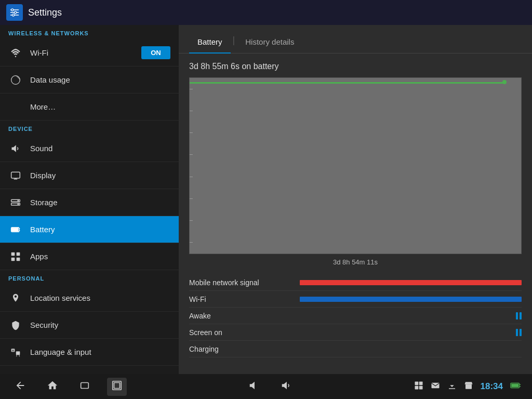 Image resolution: width=532 pixels, height=399 pixels. Describe the element at coordinates (410, 283) in the screenshot. I see `mobile-network-bar` at that location.